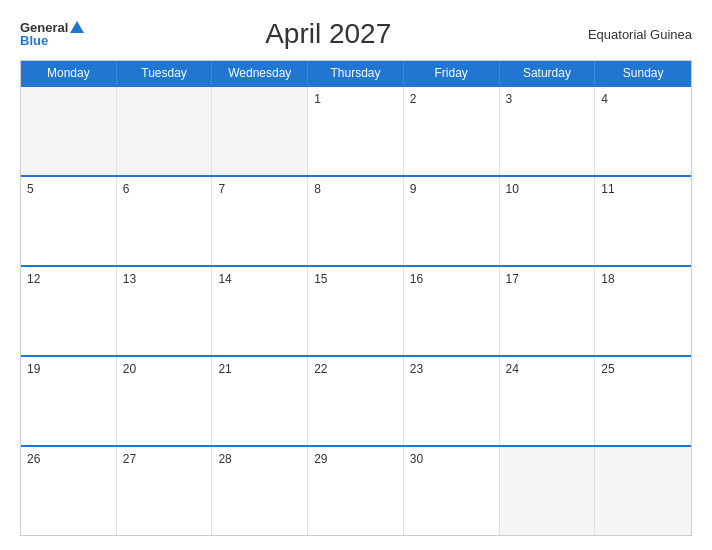  I want to click on cal-cell: 13, so click(165, 311).